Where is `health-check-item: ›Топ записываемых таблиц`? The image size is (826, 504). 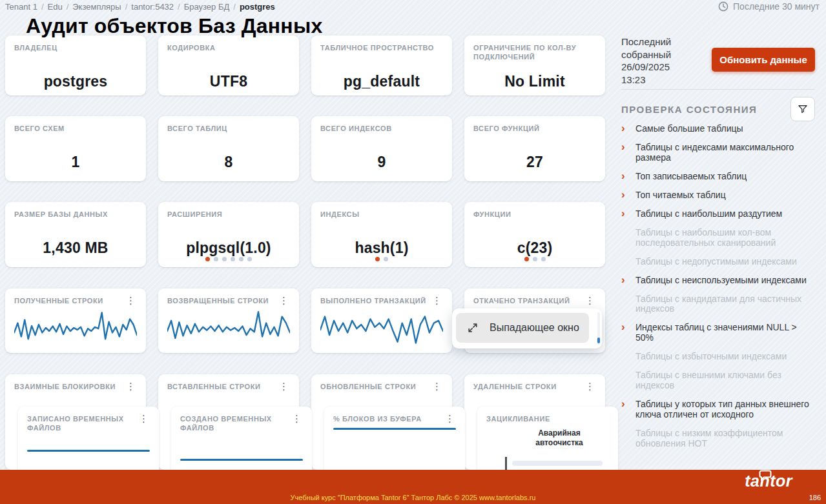 health-check-item: ›Топ записываемых таблиц is located at coordinates (718, 177).